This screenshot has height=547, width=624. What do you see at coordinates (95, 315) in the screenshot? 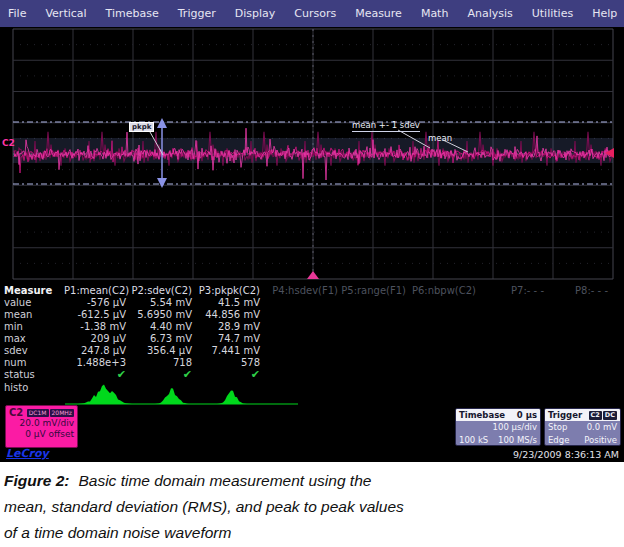
I see `cell-mean-p1: -612.5 µV` at bounding box center [95, 315].